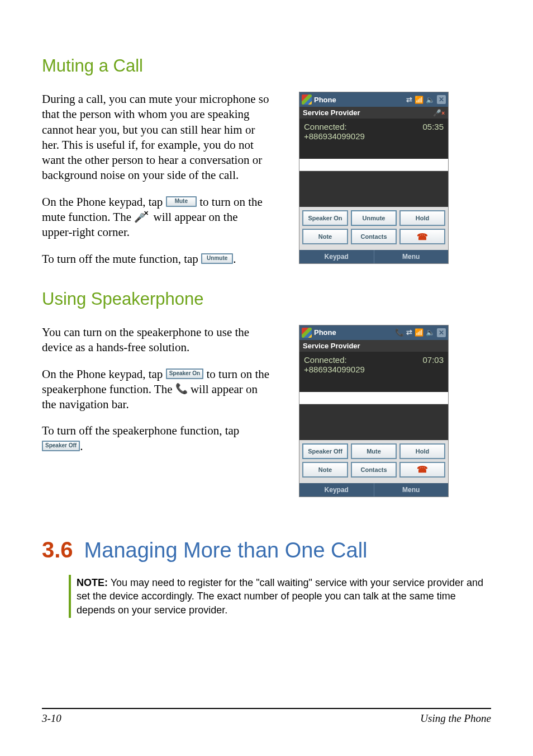 This screenshot has width=533, height=756. I want to click on page-footer: 3-10 Using the Phone, so click(266, 716).